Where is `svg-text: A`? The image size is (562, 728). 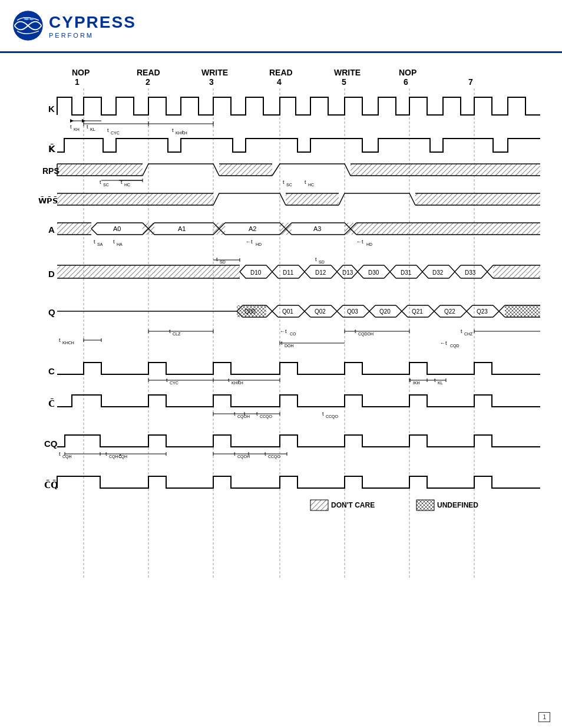 svg-text: A is located at coordinates (52, 230).